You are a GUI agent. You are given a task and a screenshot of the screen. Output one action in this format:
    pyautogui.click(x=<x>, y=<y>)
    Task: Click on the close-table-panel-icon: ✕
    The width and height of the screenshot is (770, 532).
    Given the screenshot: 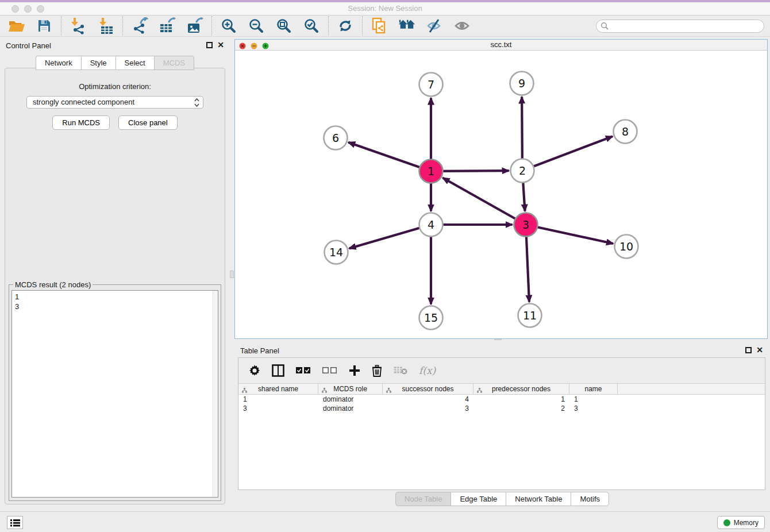 What is the action you would take?
    pyautogui.click(x=760, y=350)
    